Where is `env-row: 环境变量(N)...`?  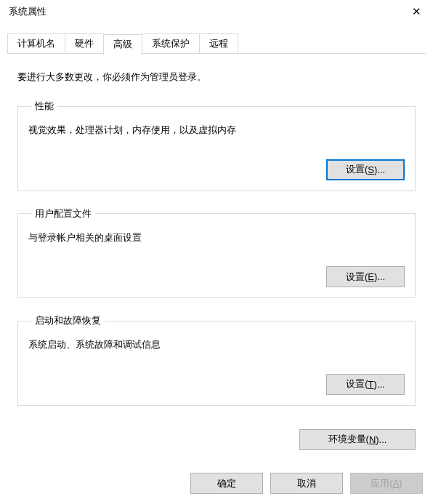
env-row: 环境变量(N)... is located at coordinates (216, 439).